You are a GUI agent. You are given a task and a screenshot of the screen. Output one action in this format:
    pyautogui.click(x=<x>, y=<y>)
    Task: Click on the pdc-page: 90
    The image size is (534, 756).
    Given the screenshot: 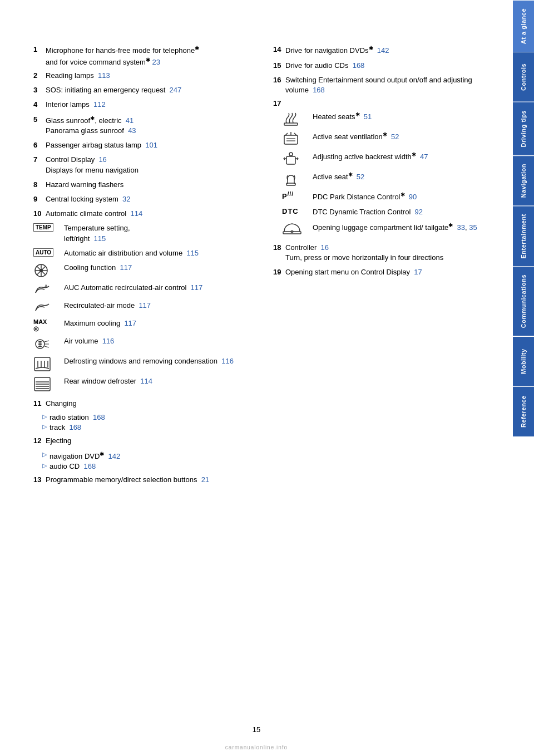 What is the action you would take?
    pyautogui.click(x=413, y=197)
    